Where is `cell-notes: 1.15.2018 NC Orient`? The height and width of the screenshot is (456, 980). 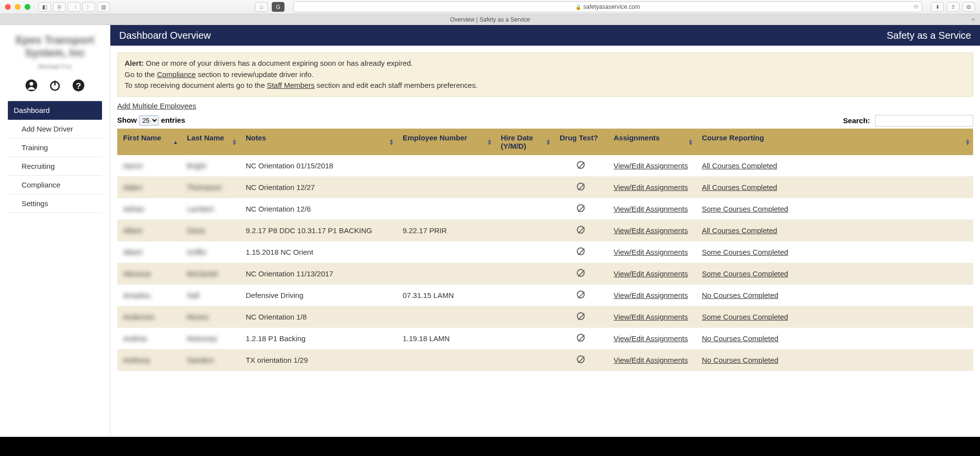
cell-notes: 1.15.2018 NC Orient is located at coordinates (318, 252).